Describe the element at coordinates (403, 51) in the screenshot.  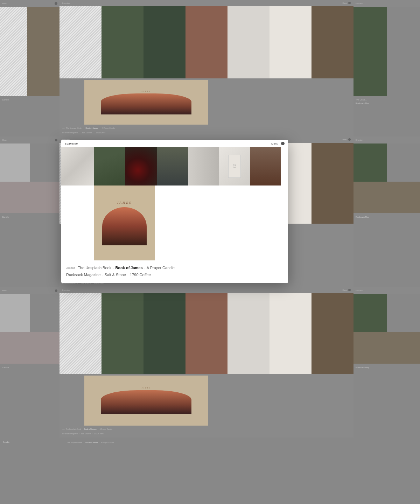
I see `re-img-1b` at that location.